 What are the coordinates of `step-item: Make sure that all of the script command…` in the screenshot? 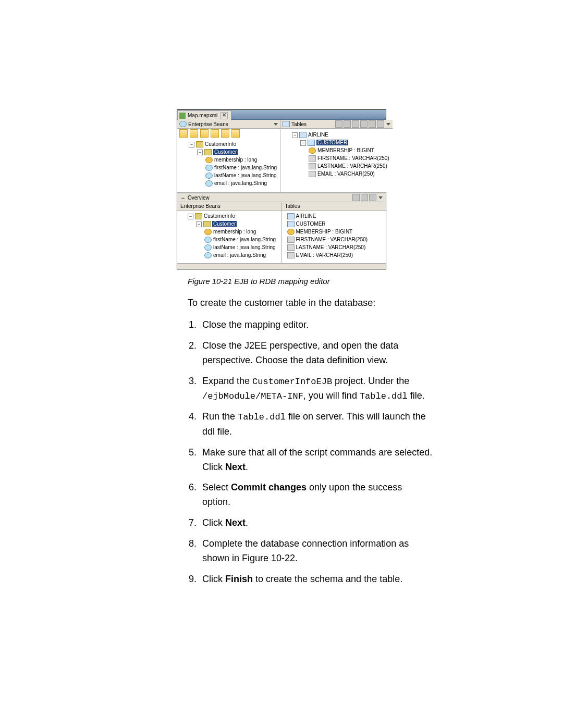 It's located at (316, 460).